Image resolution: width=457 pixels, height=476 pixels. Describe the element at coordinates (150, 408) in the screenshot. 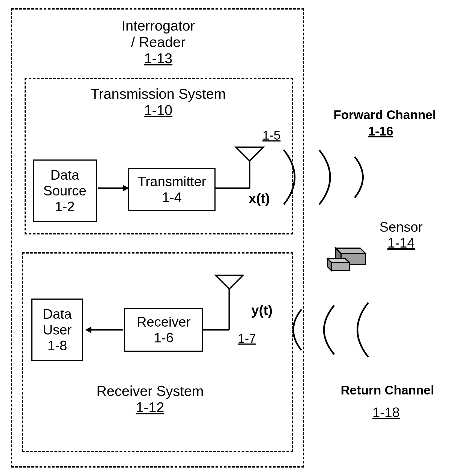

I see `receiver-system-ref: 1-12` at that location.